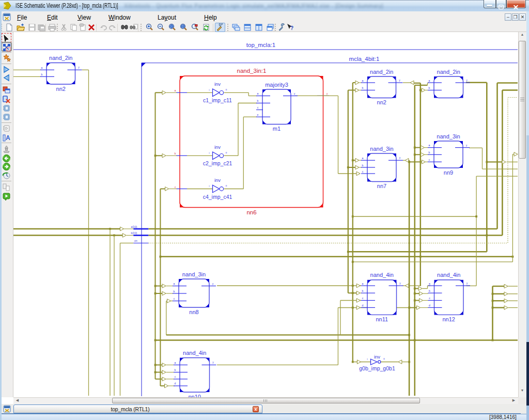  Describe the element at coordinates (448, 173) in the screenshot. I see `svg-text: nn9` at that location.